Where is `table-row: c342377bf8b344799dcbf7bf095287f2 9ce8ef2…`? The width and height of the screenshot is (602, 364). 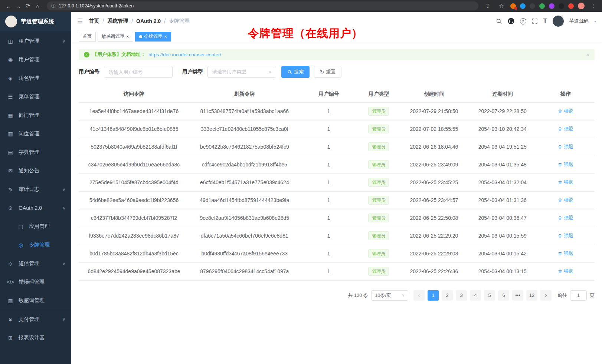
table-row: c342377bf8b344799dcbf7bf095287f2 9ce8ef2… is located at coordinates (337, 218).